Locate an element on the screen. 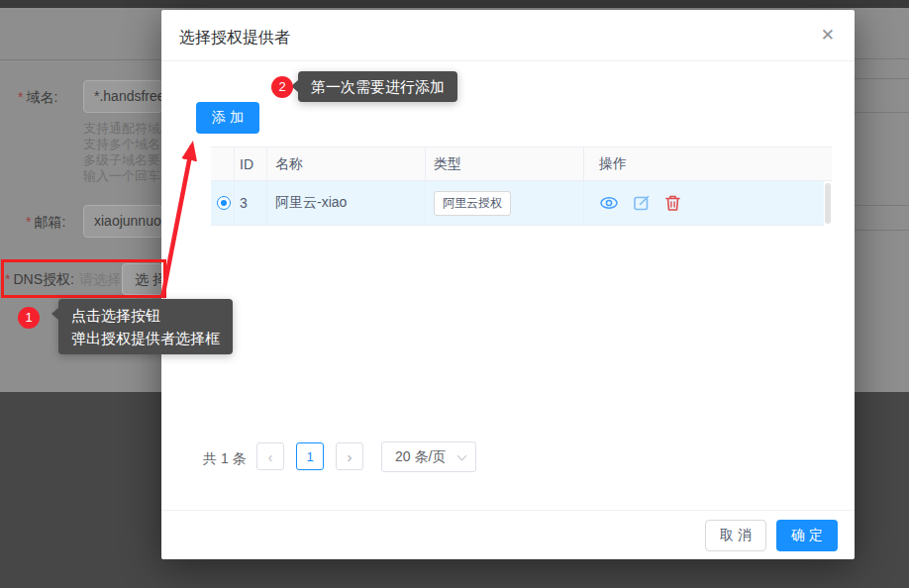 This screenshot has height=588, width=909. table-header-actions: 操作 is located at coordinates (708, 164).